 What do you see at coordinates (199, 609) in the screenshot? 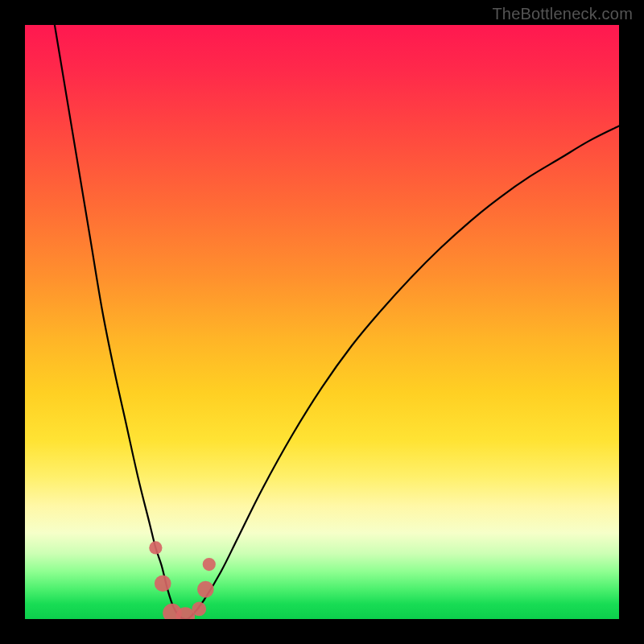
I see `bottom-right-dot` at bounding box center [199, 609].